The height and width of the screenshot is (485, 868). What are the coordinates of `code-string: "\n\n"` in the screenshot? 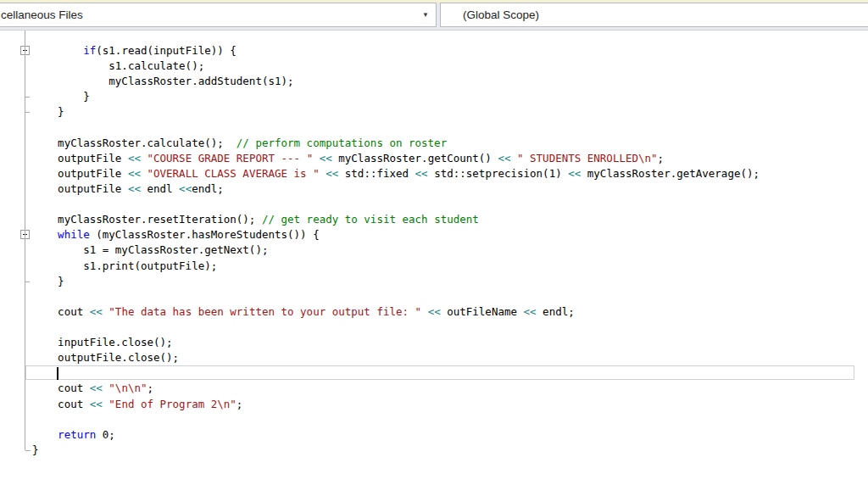 It's located at (127, 388).